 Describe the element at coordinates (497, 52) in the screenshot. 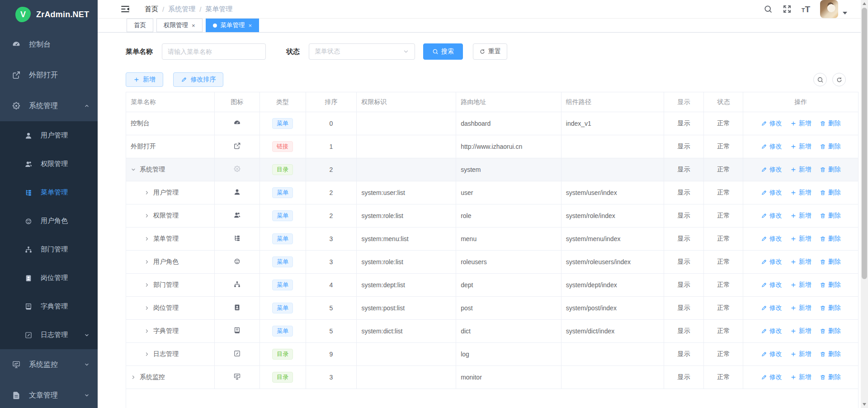

I see `filter-form: 菜单名称 状态 菜单状态 搜索 重置` at that location.